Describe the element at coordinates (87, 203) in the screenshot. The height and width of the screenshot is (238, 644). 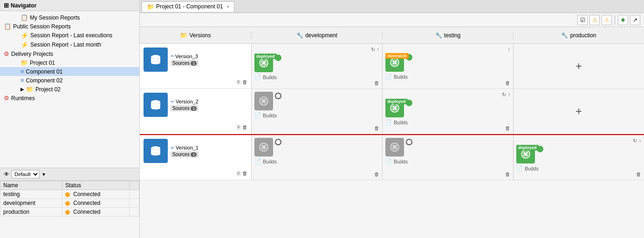
I see `status-text: Connected` at that location.